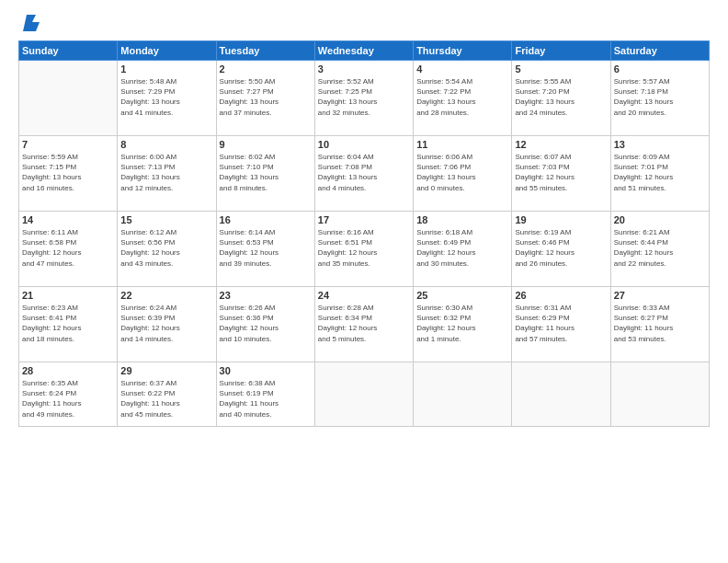 The height and width of the screenshot is (563, 728). Describe the element at coordinates (660, 174) in the screenshot. I see `table-row: 13Sunrise: 6:09 AM Sunset: 7:01 PM Dayli…` at that location.